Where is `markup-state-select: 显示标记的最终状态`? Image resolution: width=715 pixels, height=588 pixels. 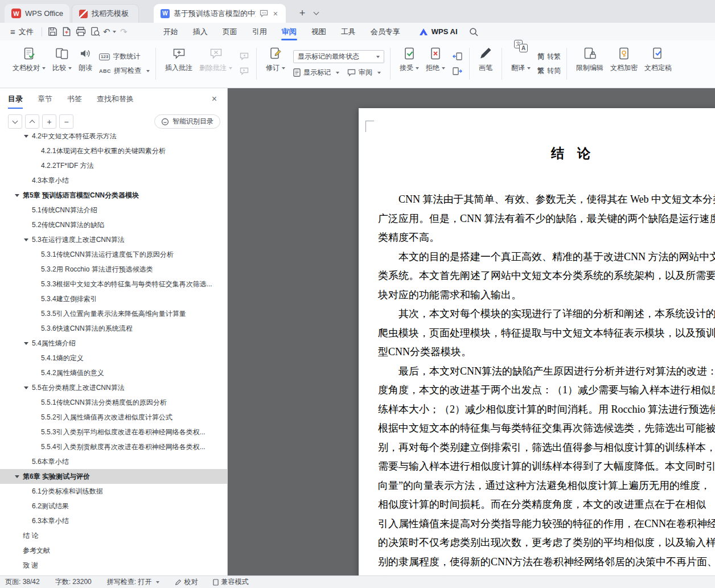 markup-state-select: 显示标记的最终状态 is located at coordinates (339, 57).